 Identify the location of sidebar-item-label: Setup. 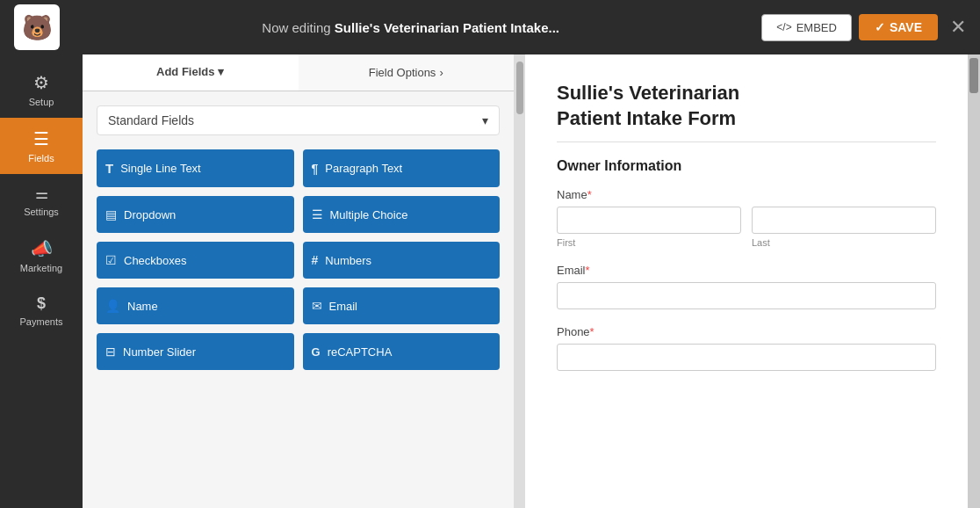
(42, 102).